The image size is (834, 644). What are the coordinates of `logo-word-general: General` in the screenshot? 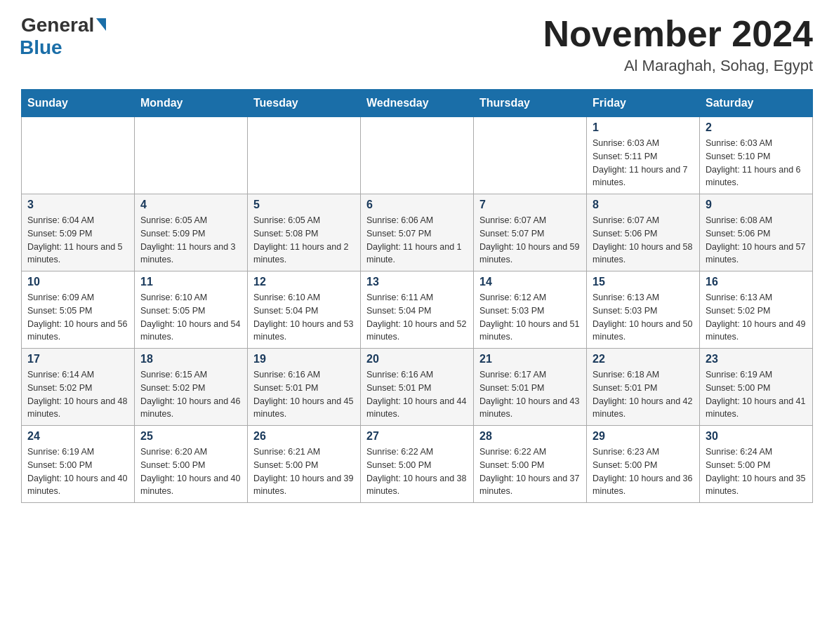 It's located at (58, 25).